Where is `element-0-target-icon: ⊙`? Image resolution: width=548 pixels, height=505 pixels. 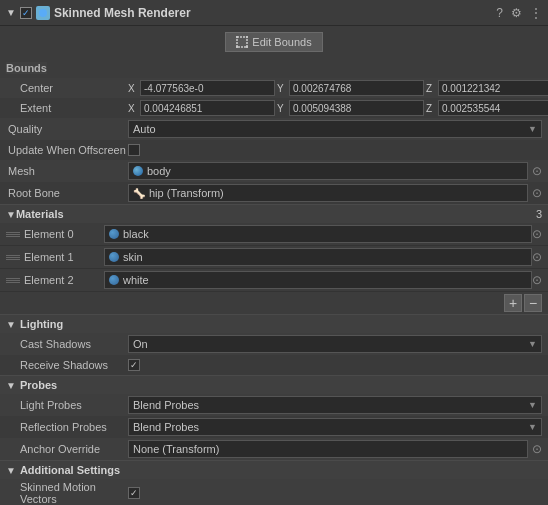 element-0-target-icon: ⊙ is located at coordinates (537, 234).